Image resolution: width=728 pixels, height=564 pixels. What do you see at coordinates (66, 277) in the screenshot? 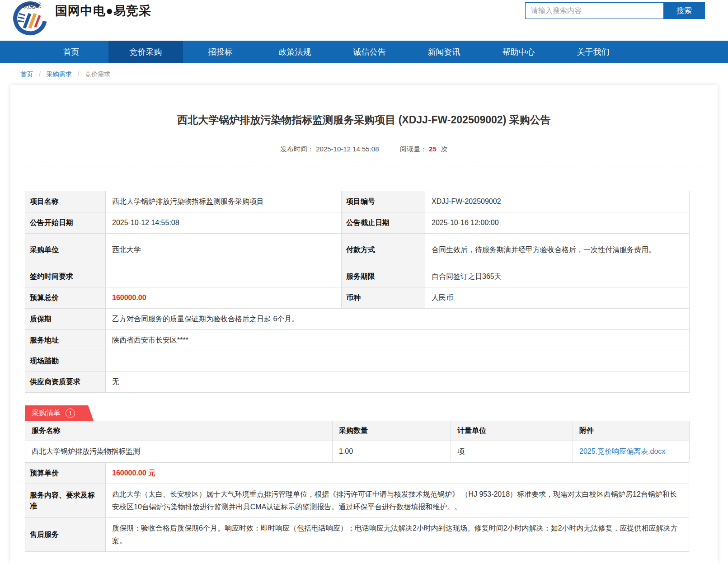
I see `field-label: 签约时间要求` at bounding box center [66, 277].